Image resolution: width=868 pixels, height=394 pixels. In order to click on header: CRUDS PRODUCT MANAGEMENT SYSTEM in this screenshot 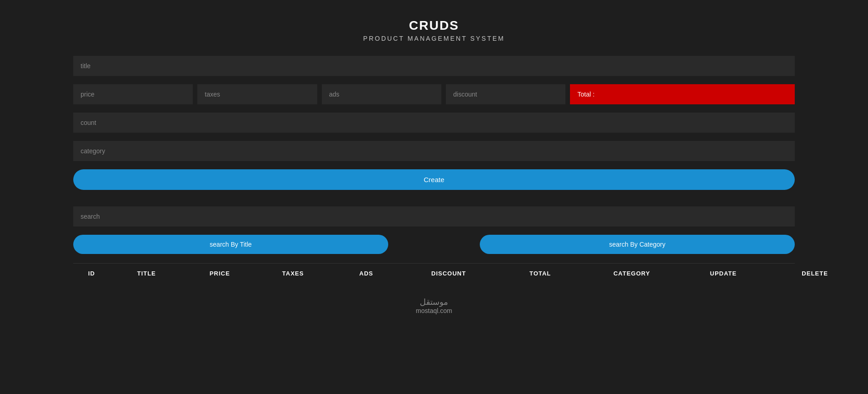, I will do `click(434, 32)`.